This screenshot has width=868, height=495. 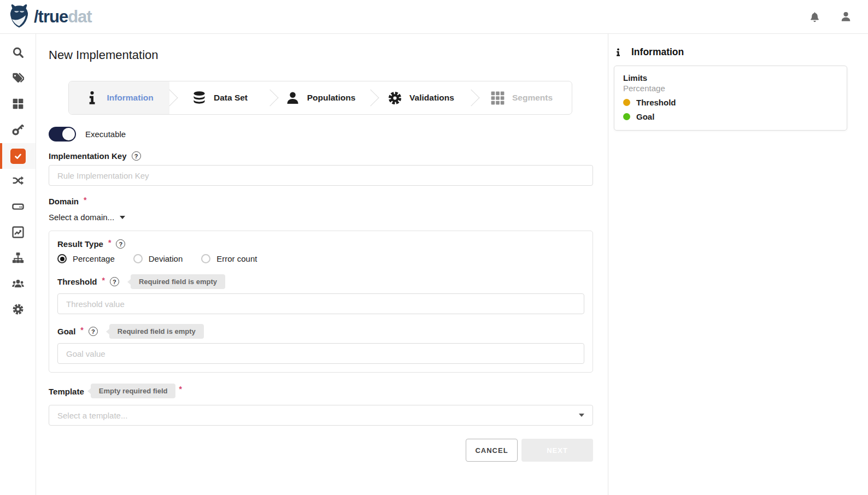 What do you see at coordinates (105, 134) in the screenshot?
I see `executable-label: Executable` at bounding box center [105, 134].